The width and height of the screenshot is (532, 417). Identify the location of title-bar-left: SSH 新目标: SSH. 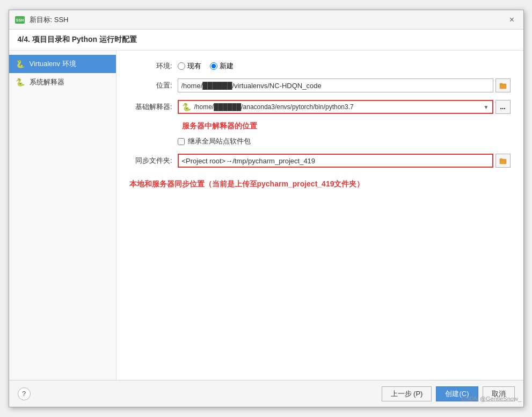
(42, 20).